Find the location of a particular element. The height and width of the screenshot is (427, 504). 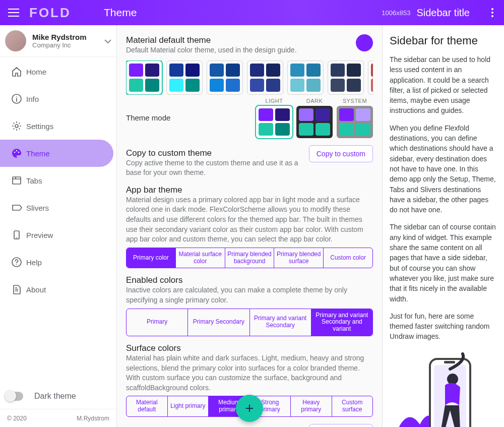

sidebar-heading: Sidebar for theme is located at coordinates (444, 41).